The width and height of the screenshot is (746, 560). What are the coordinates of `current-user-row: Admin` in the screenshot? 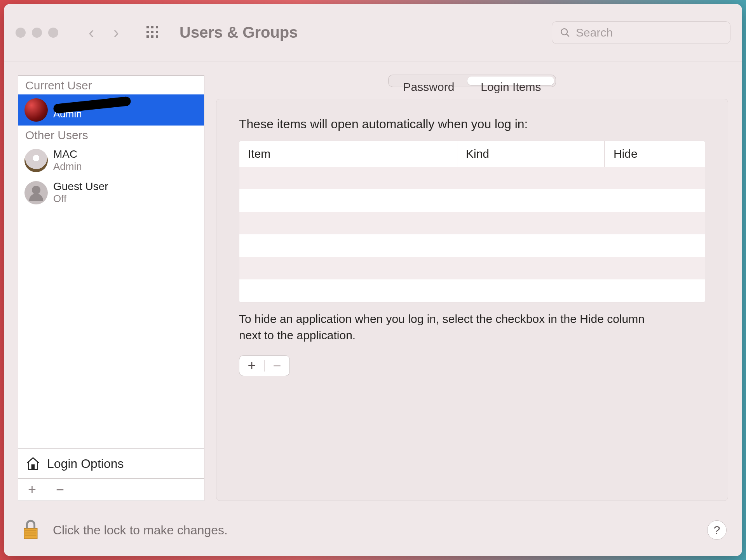 It's located at (111, 110).